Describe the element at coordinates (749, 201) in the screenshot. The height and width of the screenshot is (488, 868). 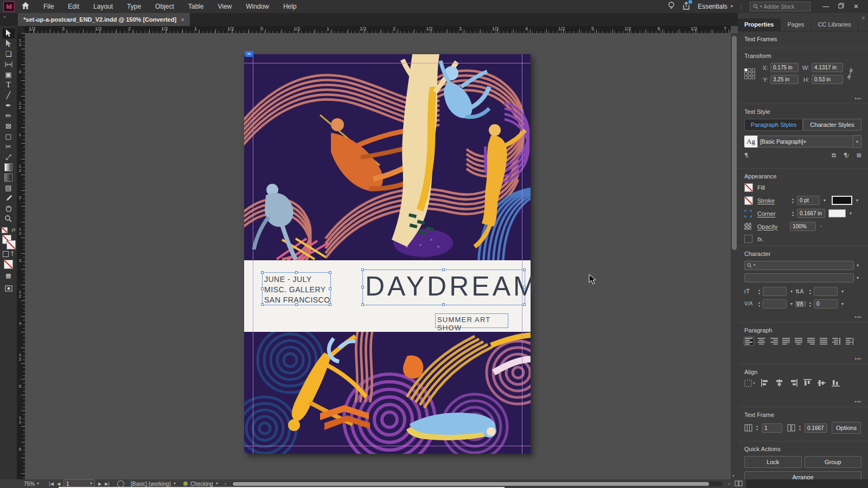
I see `stroke-swatch` at that location.